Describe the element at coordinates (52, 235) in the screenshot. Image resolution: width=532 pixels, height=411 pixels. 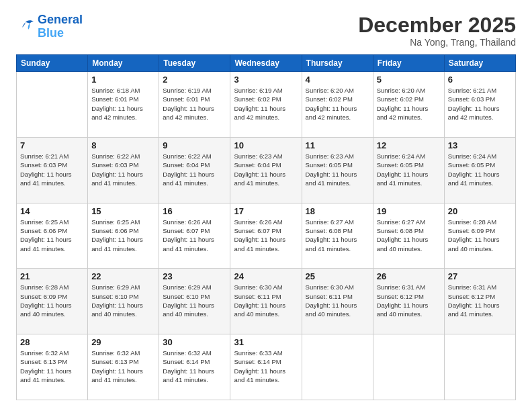
I see `day-info: Sunrise: 6:25 AM Sunset: 6:06 PM Dayligh…` at that location.